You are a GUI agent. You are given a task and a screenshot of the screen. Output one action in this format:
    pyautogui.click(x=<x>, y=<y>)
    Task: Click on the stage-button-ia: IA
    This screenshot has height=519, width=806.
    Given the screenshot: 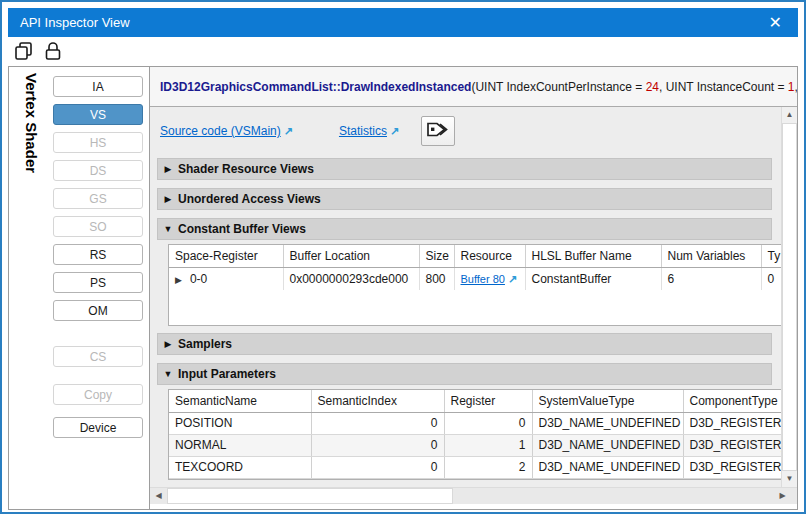 What is the action you would take?
    pyautogui.click(x=98, y=86)
    